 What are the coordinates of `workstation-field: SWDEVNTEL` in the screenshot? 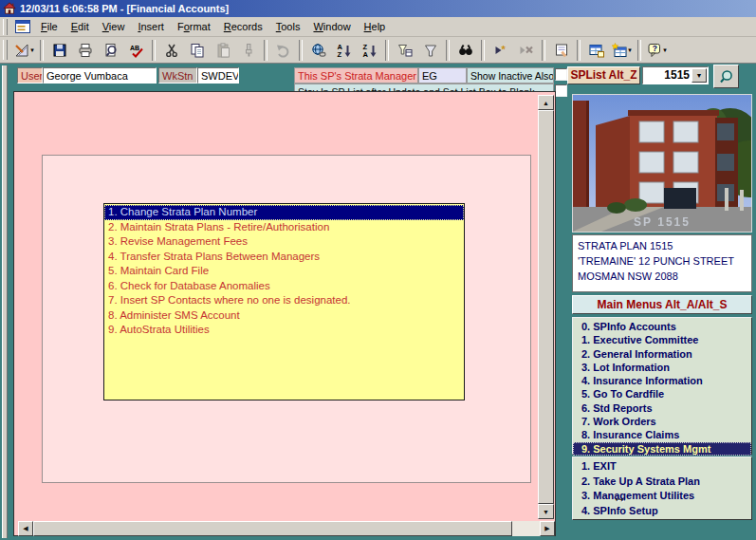 It's located at (218, 76).